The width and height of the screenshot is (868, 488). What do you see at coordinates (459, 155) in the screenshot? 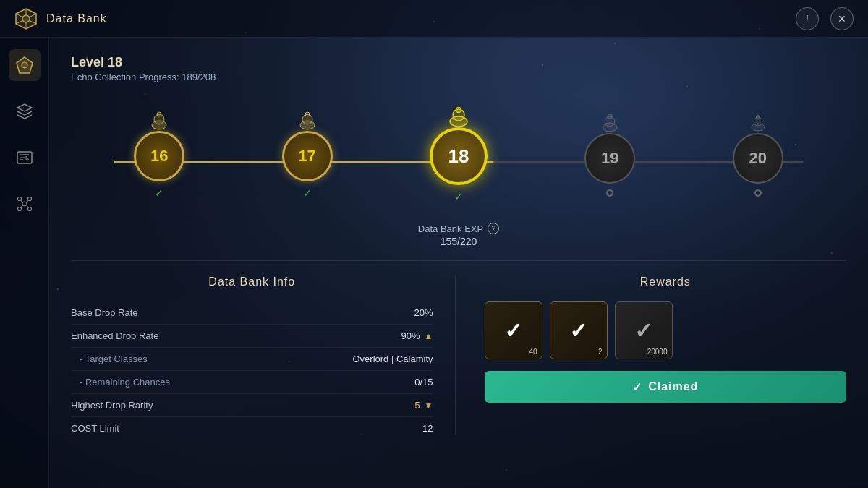
I see `milestone-18: 18 ✓` at bounding box center [459, 155].